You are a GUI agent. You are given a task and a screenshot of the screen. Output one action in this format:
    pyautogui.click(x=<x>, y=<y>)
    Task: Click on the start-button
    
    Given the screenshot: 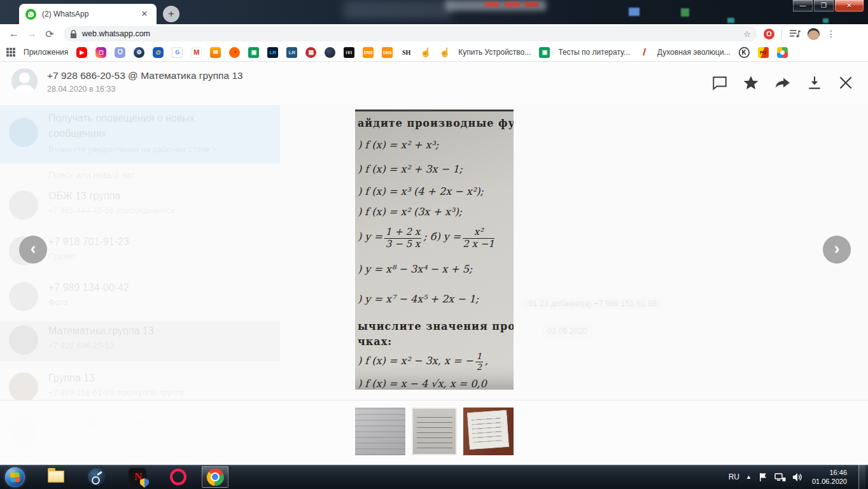 What is the action you would take?
    pyautogui.click(x=15, y=478)
    